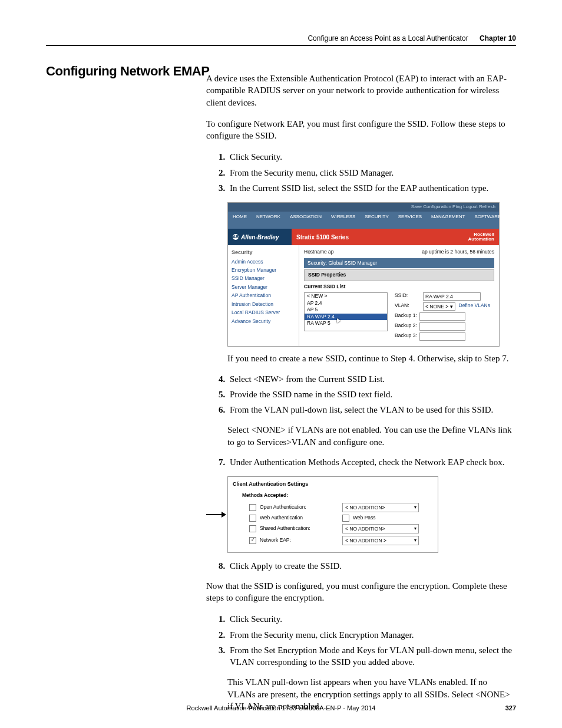 The width and height of the screenshot is (562, 728). What do you see at coordinates (481, 237) in the screenshot?
I see `brand-rockwell: Rockwell Automation` at bounding box center [481, 237].